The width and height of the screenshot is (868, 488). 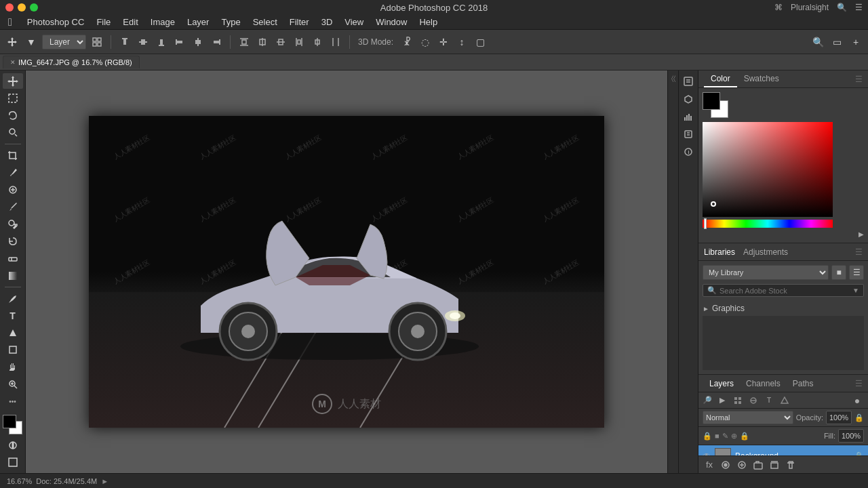 What do you see at coordinates (13, 81) in the screenshot?
I see `move-tool` at bounding box center [13, 81].